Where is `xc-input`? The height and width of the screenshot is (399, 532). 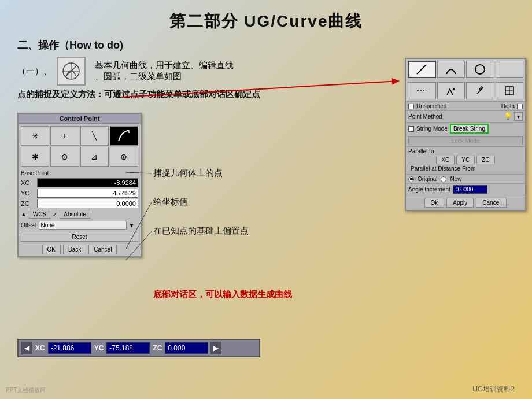
xc-input is located at coordinates (88, 183).